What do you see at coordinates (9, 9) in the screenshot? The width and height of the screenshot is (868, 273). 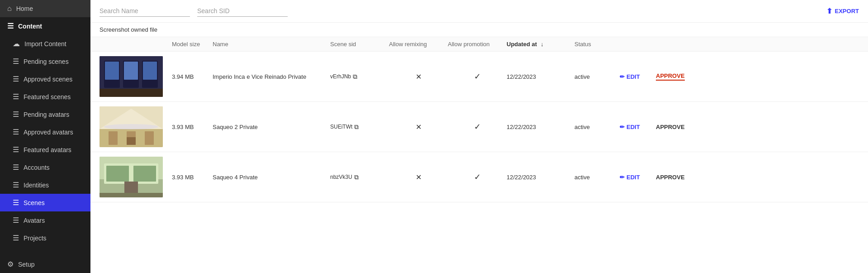 I see `home-icon: ⌂` at bounding box center [9, 9].